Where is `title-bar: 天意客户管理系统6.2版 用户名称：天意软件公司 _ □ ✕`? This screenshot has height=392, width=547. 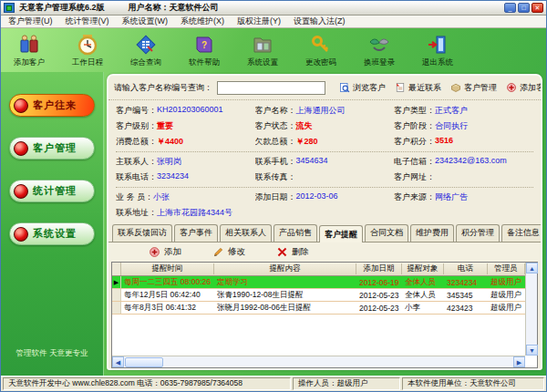
title-bar: 天意客户管理系统6.2版 用户名称：天意软件公司 _ □ ✕ is located at coordinates (274, 8).